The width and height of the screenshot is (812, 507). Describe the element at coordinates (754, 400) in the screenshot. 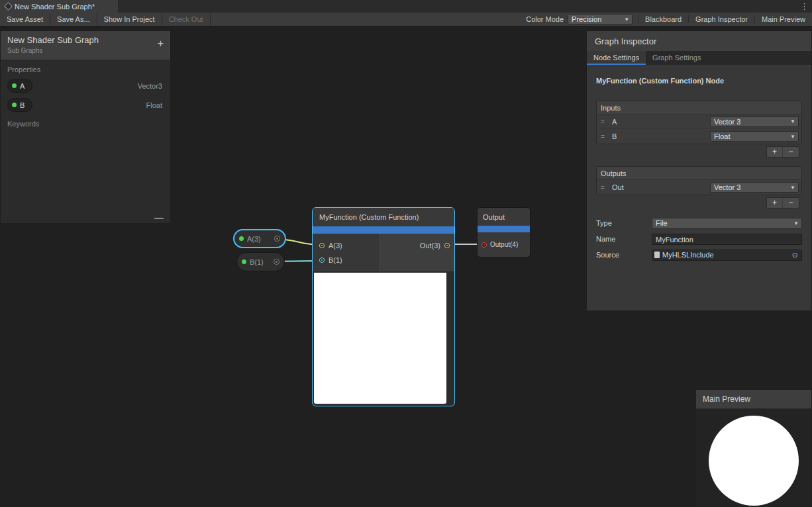

I see `main-preview-title: Main Preview` at that location.